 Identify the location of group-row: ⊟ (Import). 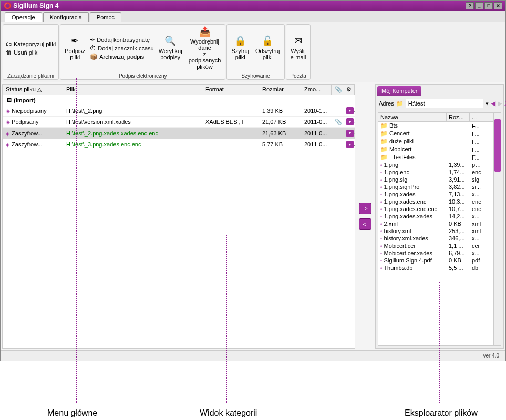
(179, 100).